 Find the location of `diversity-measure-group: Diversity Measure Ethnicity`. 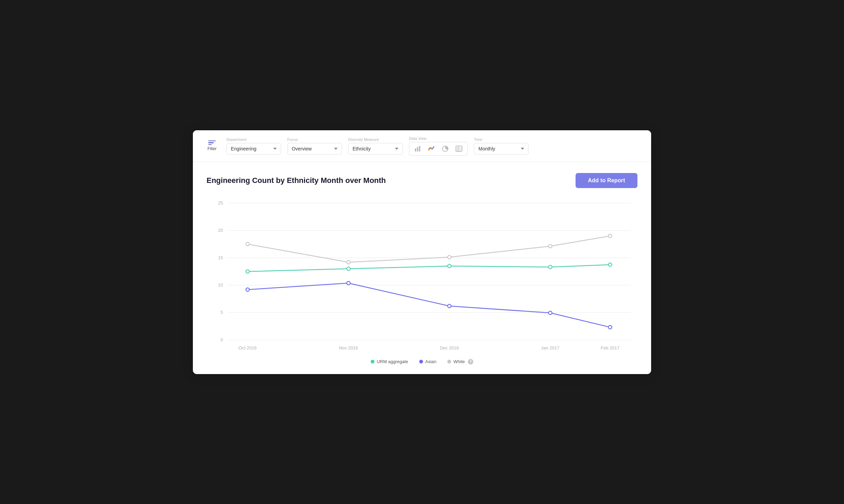

diversity-measure-group: Diversity Measure Ethnicity is located at coordinates (375, 146).